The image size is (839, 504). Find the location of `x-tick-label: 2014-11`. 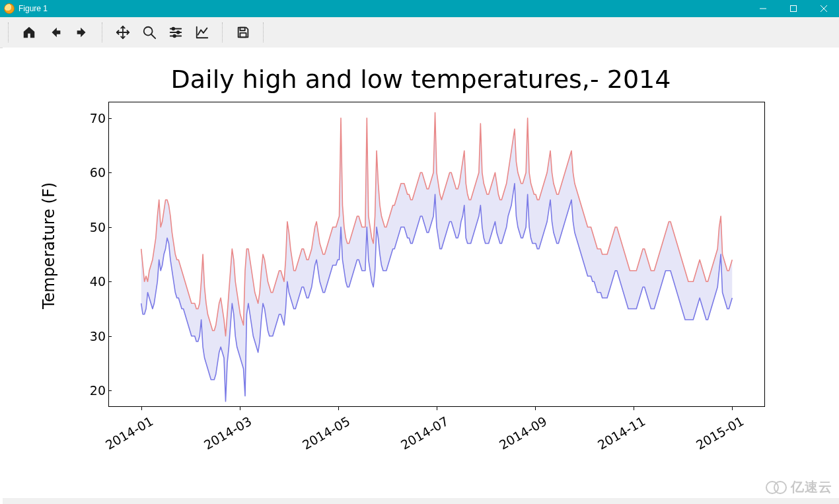

x-tick-label: 2014-11 is located at coordinates (622, 433).